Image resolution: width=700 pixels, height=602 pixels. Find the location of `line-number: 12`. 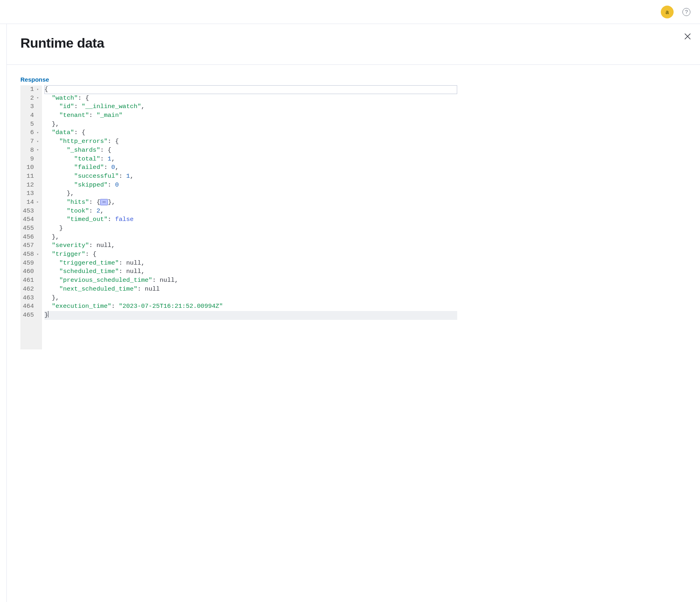

line-number: 12 is located at coordinates (31, 185).